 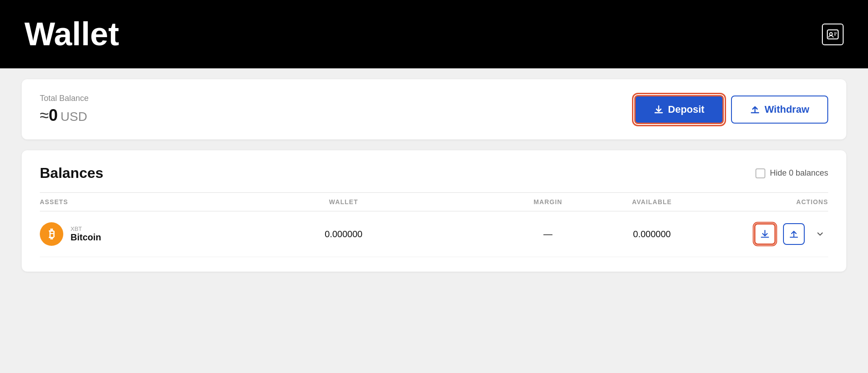 What do you see at coordinates (679, 110) in the screenshot?
I see `deposit-button: Deposit` at bounding box center [679, 110].